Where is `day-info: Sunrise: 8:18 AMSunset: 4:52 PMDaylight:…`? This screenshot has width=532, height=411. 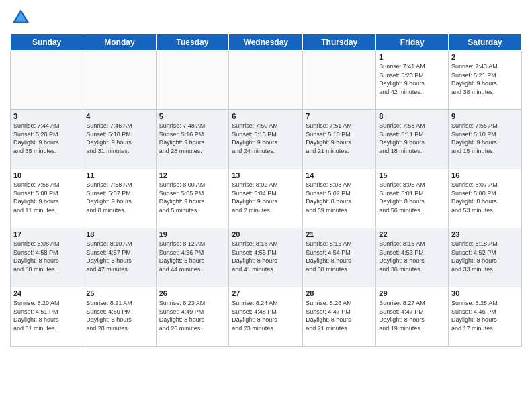
day-info: Sunrise: 8:18 AMSunset: 4:52 PMDaylight:… is located at coordinates (485, 257).